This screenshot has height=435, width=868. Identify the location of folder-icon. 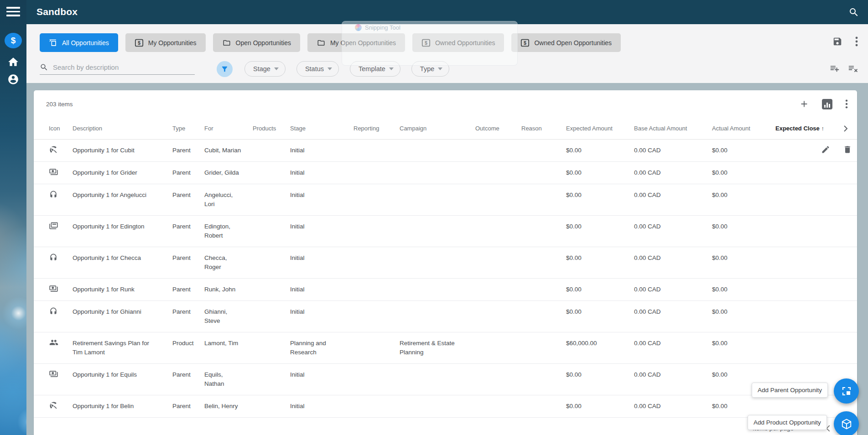
(321, 43).